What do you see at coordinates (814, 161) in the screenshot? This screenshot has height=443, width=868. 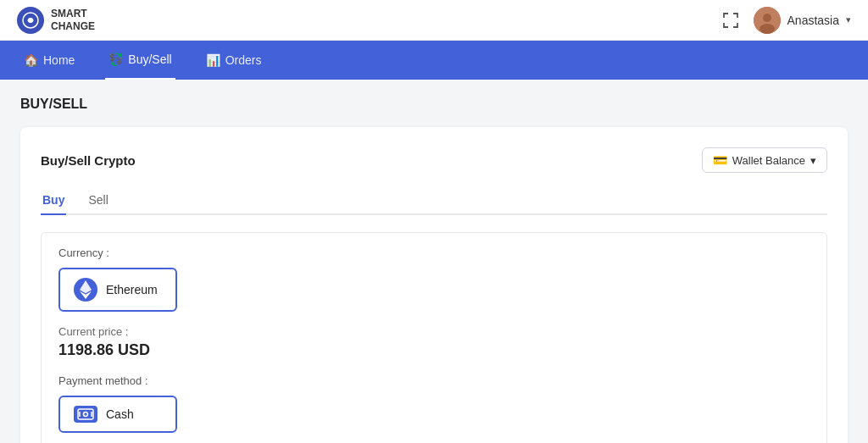 I see `wallet-chevron-icon: ▾` at bounding box center [814, 161].